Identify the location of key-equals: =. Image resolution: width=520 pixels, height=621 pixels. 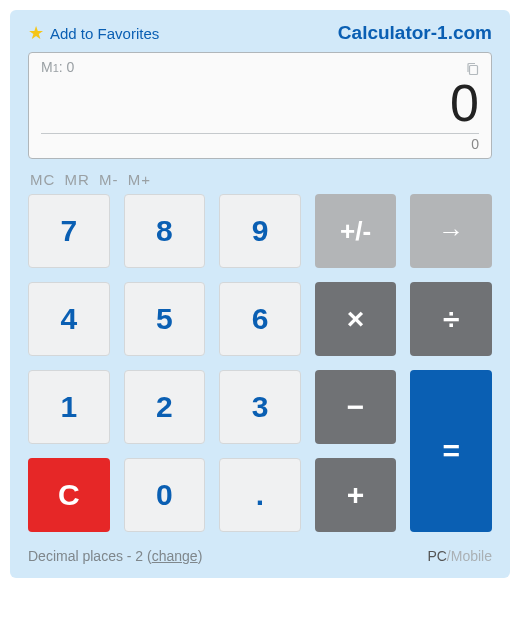
(451, 451).